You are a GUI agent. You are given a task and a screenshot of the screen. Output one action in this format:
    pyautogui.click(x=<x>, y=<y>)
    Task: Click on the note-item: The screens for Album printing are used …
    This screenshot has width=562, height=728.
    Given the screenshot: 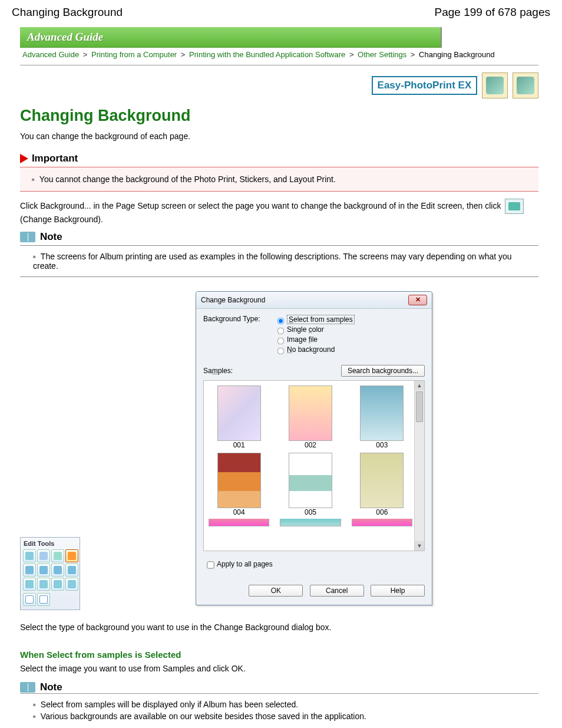 What is the action you would take?
    pyautogui.click(x=283, y=261)
    